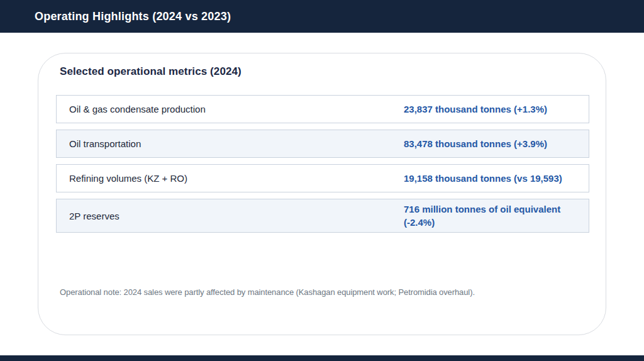  What do you see at coordinates (496, 179) in the screenshot?
I see `metric-value: 19,158 thousand tonnes (vs 19,593)` at bounding box center [496, 179].